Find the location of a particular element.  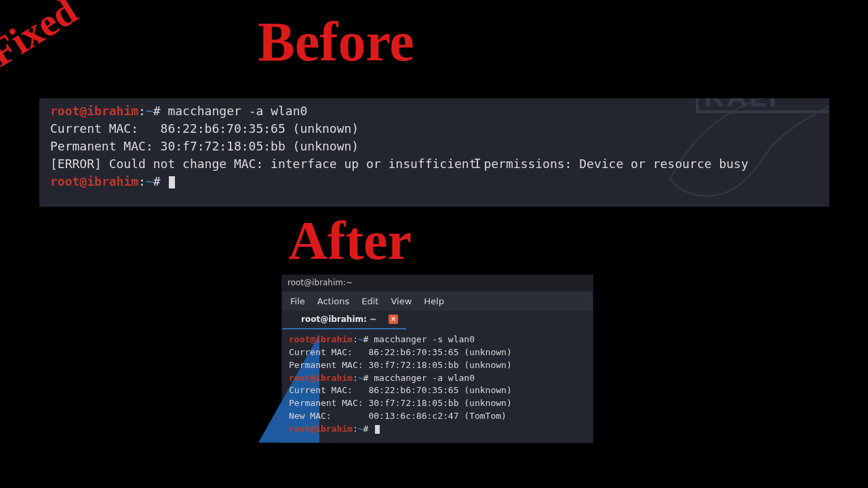

tab-terminal: root@ibrahim: ~ × is located at coordinates (344, 320).